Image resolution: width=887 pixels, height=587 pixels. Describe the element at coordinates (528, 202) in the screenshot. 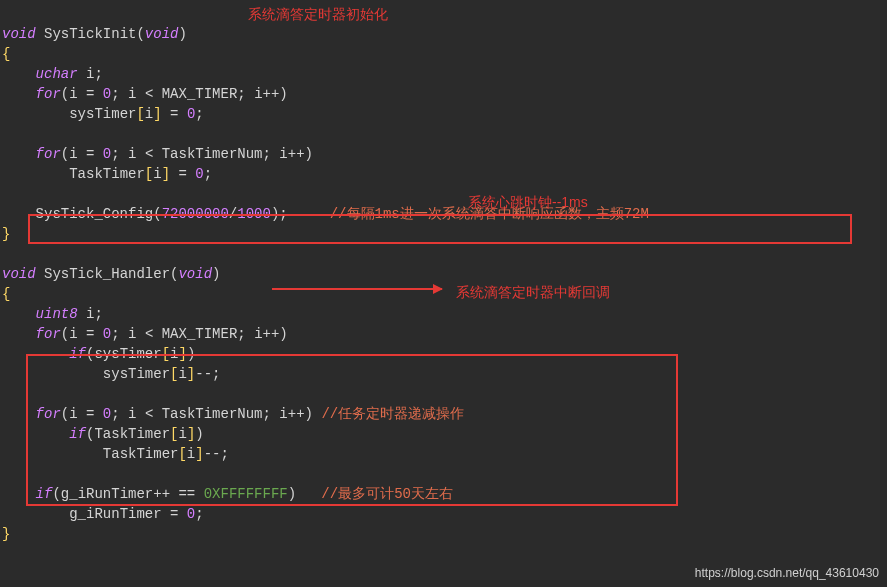

I see `annotation-heartbeat: 系统心跳时钟--1ms` at that location.